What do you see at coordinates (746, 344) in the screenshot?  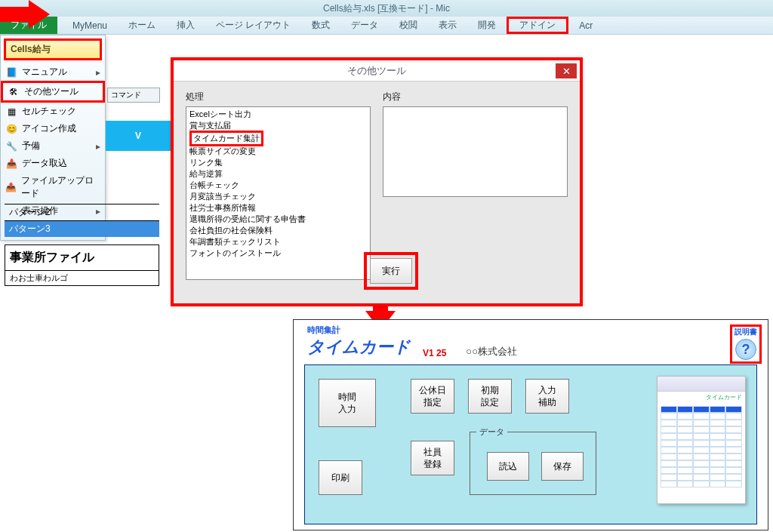 I see `help-button: 説明書 ?` at bounding box center [746, 344].